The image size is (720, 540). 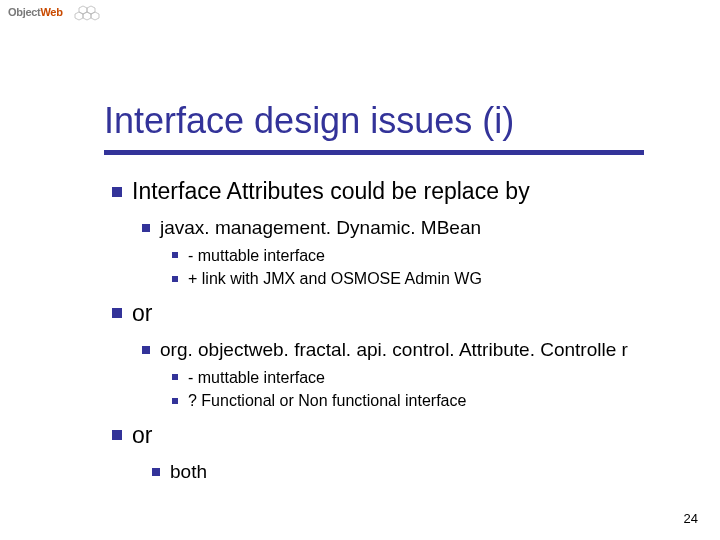 What do you see at coordinates (374, 152) in the screenshot?
I see `title-underline` at bounding box center [374, 152].